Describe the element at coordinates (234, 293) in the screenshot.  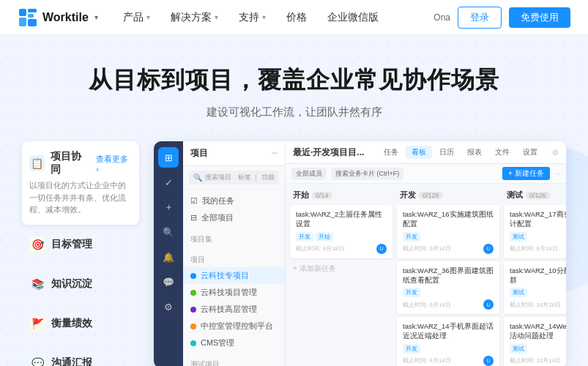
I see `project-item-1-1: 云科技项目管理` at that location.